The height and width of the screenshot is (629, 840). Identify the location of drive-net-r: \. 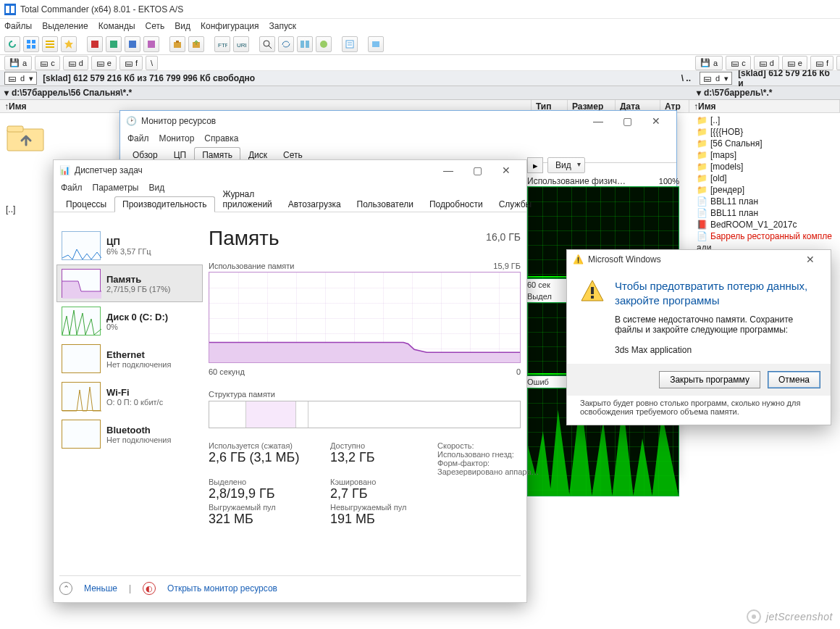
(839, 63).